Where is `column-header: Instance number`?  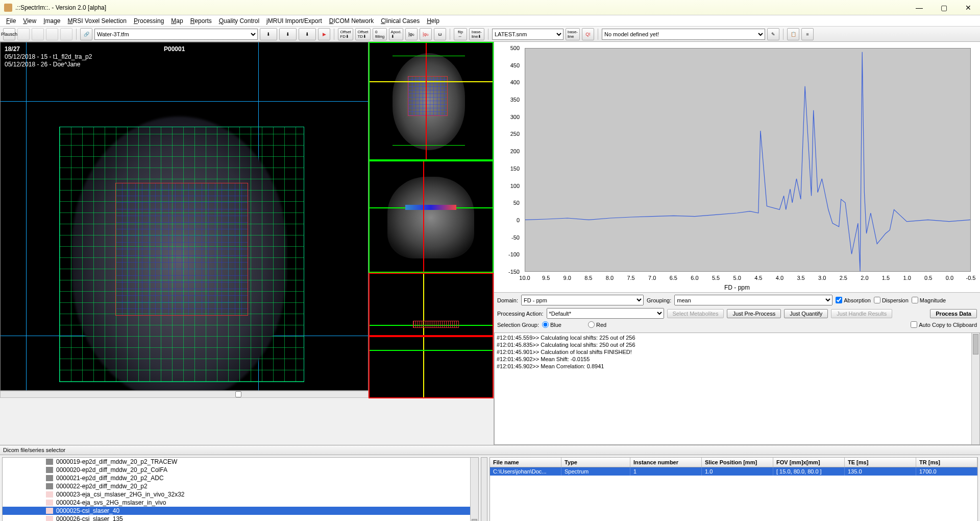
column-header: Instance number is located at coordinates (666, 462).